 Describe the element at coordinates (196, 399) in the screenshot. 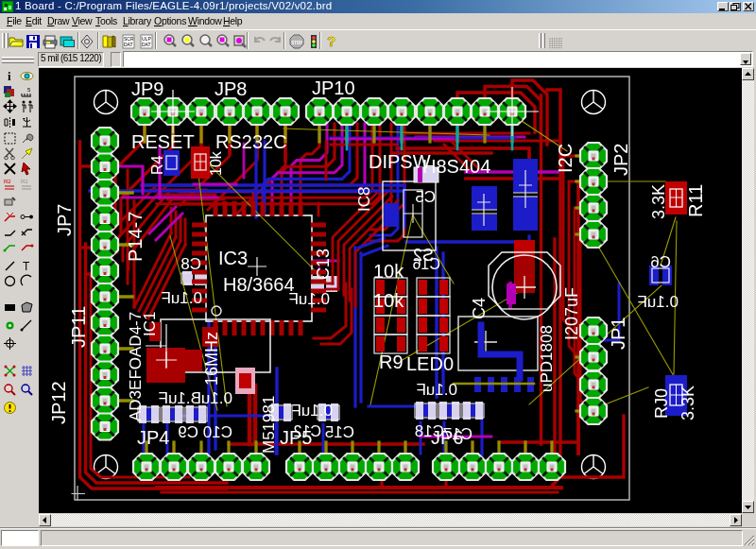

I see `svg-text: 0.1uB.1uF` at that location.